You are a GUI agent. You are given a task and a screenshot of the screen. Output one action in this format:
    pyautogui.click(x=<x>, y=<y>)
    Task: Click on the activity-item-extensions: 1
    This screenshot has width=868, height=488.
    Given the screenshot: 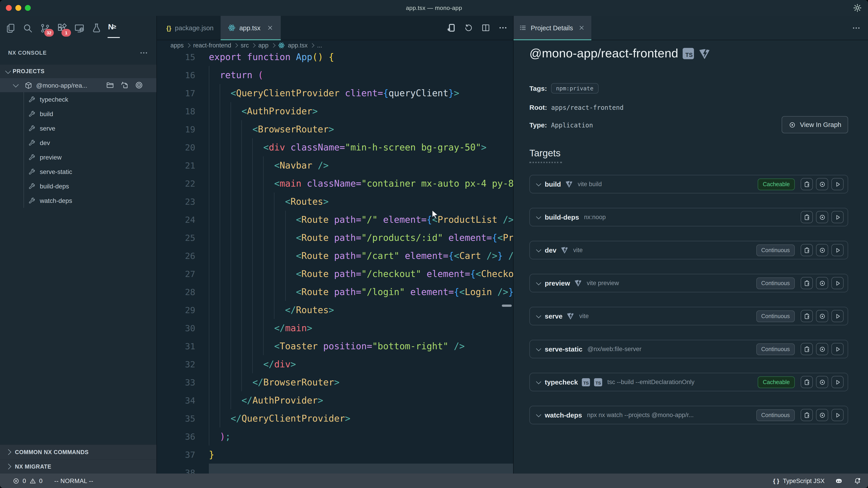 What is the action you would take?
    pyautogui.click(x=62, y=28)
    